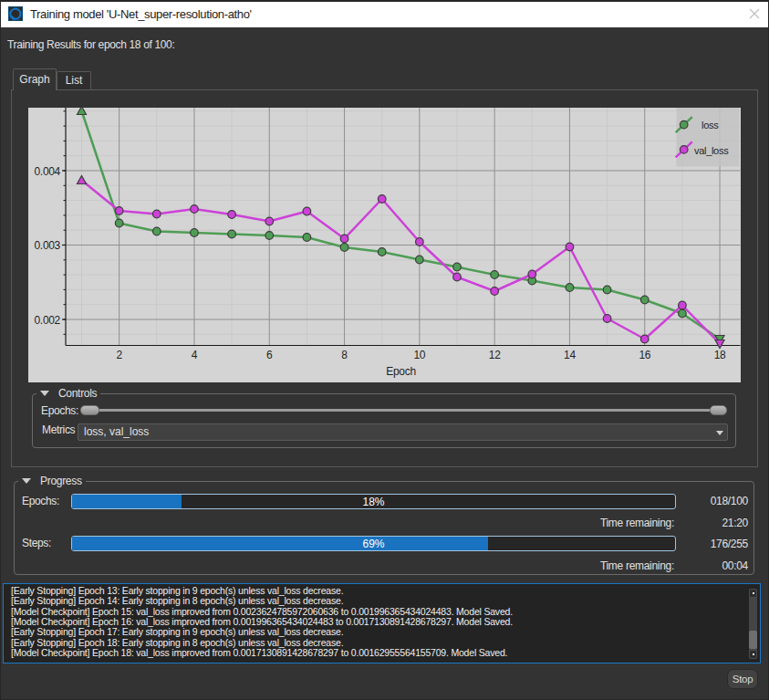  Describe the element at coordinates (401, 371) in the screenshot. I see `svg-text: Epoch` at that location.